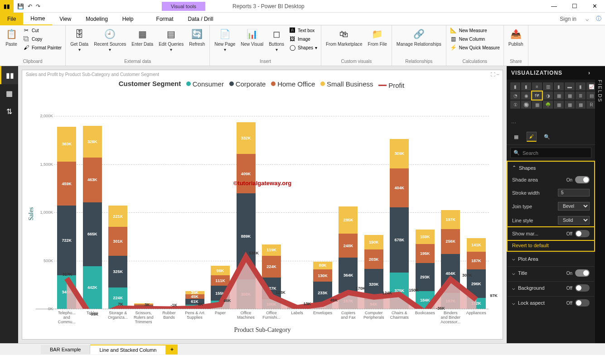  What do you see at coordinates (165, 19) in the screenshot?
I see `format-tab: Format` at bounding box center [165, 19].